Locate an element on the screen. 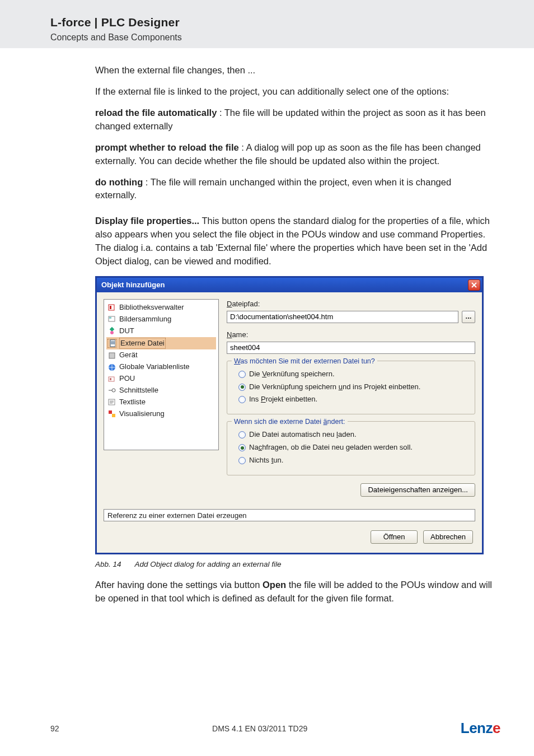 The height and width of the screenshot is (756, 534). interface-icon is located at coordinates (112, 390).